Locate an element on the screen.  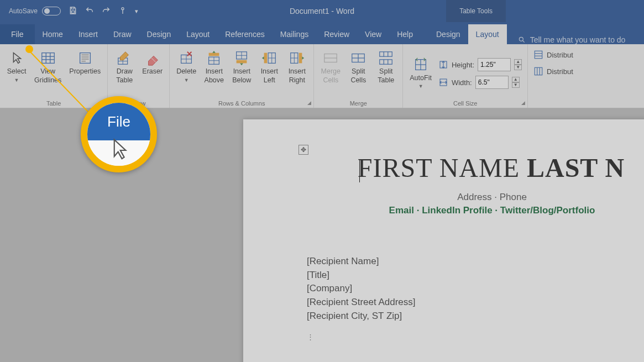
eraser-label: Eraser is located at coordinates (153, 72).